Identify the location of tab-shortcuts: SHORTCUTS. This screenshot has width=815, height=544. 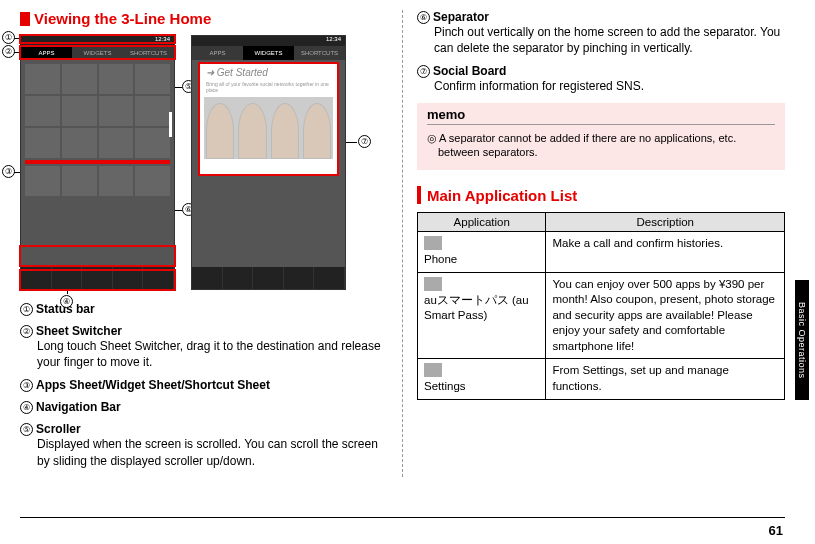
(320, 53).